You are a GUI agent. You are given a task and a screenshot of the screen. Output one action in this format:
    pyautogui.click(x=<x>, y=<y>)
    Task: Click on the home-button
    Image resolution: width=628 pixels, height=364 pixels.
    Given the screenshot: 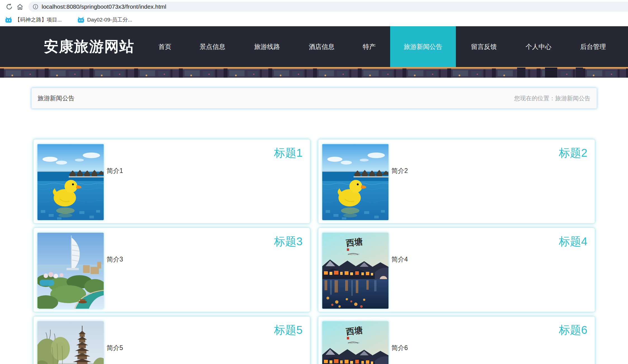 What is the action you would take?
    pyautogui.click(x=20, y=7)
    